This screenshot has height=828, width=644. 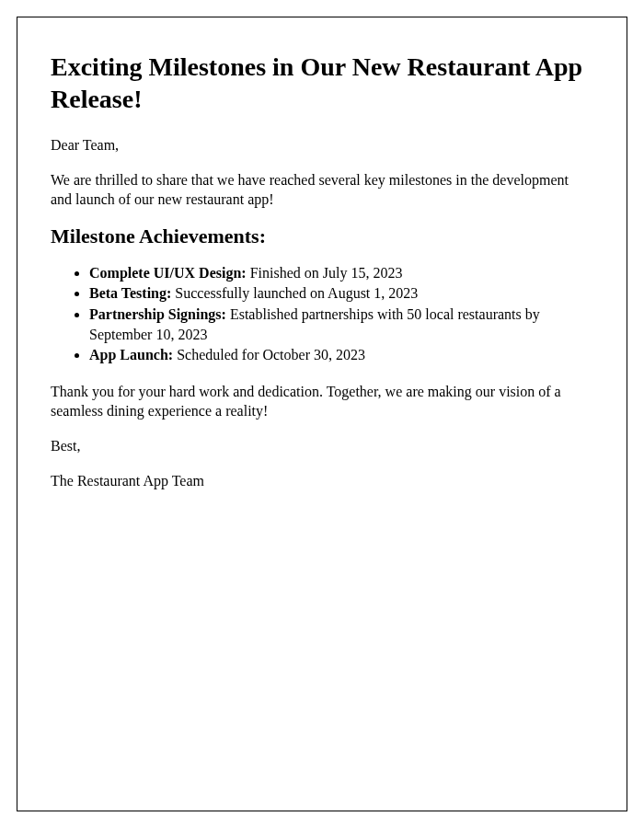 I want to click on milestone-list: Complete UI/UX Design: Finished on July …, so click(x=322, y=315).